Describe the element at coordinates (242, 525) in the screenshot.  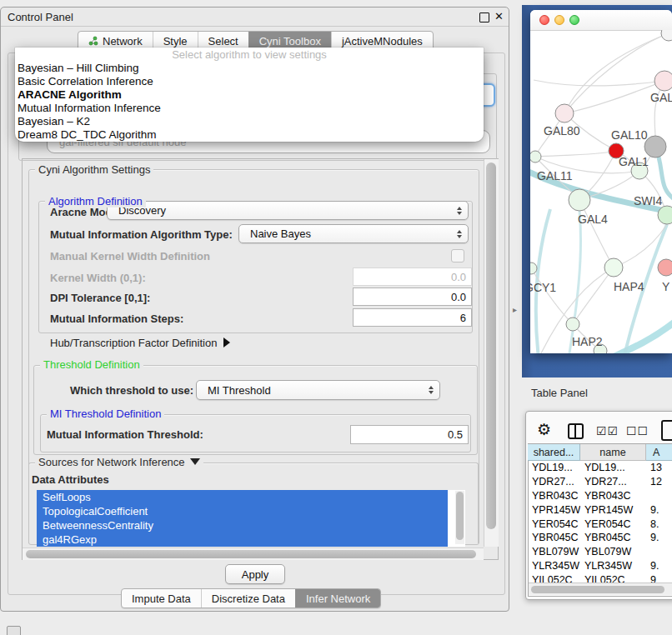
I see `data-attribute-item: BetweennessCentrality` at that location.